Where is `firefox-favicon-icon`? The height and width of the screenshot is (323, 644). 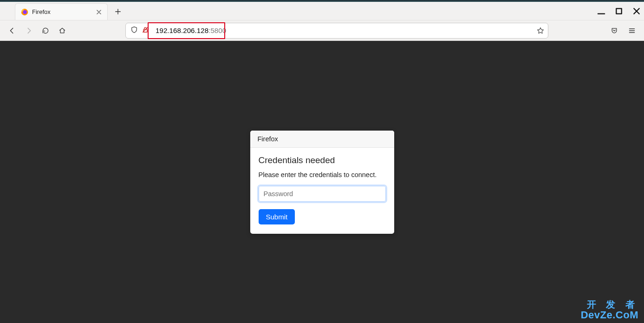 firefox-favicon-icon is located at coordinates (25, 12).